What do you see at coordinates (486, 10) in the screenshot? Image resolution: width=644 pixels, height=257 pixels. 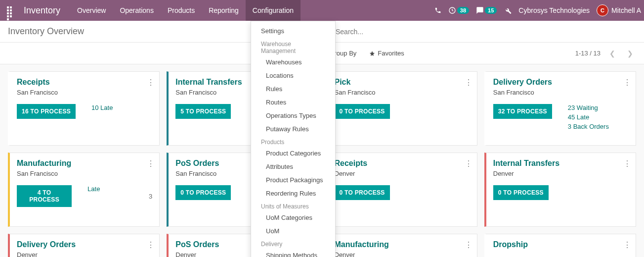 I see `chat-icon: 15` at bounding box center [486, 10].